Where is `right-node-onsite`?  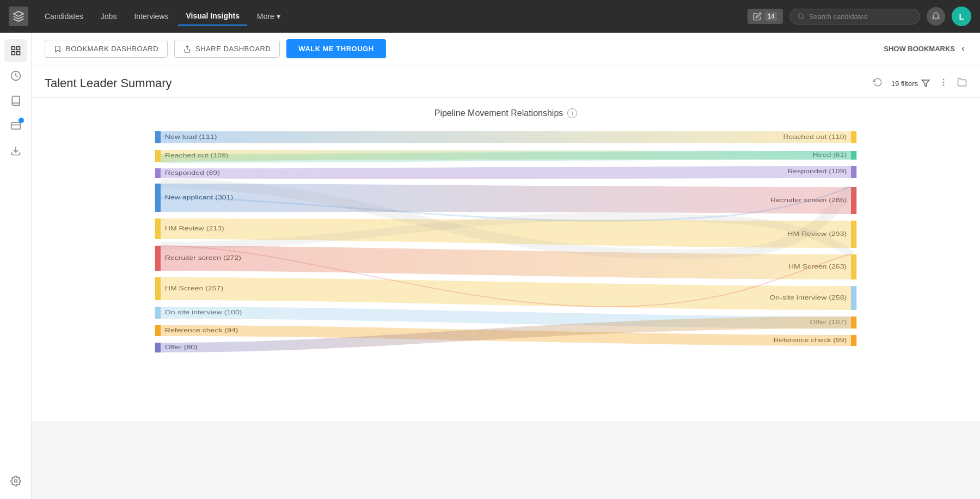 right-node-onsite is located at coordinates (854, 298).